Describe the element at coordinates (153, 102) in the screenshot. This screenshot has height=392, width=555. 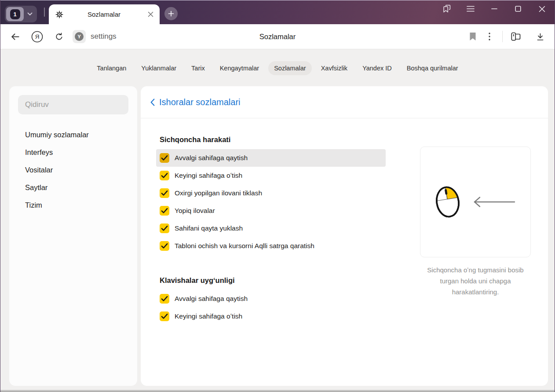
I see `chevron-left-icon` at that location.